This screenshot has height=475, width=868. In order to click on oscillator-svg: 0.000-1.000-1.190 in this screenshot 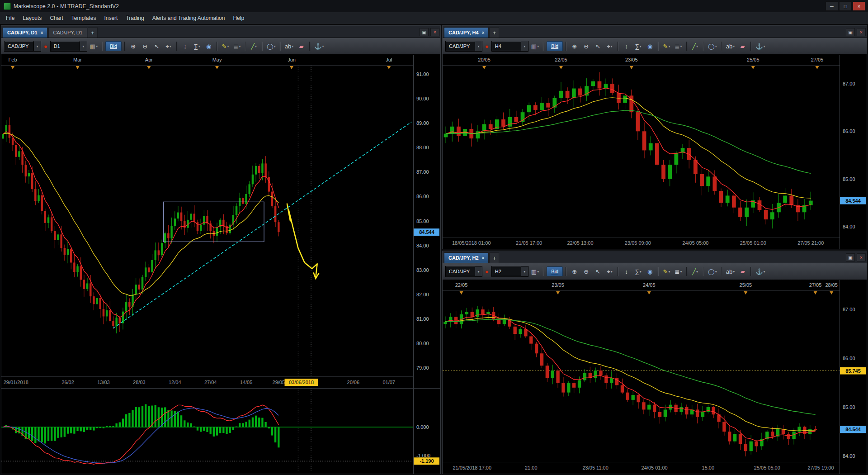, I will do `click(221, 431)`.